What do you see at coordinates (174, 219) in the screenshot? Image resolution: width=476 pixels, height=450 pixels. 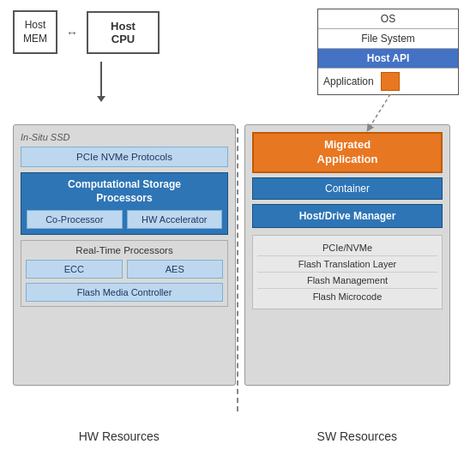 I see `hw-accelerator-label: HW Accelerator` at bounding box center [174, 219].